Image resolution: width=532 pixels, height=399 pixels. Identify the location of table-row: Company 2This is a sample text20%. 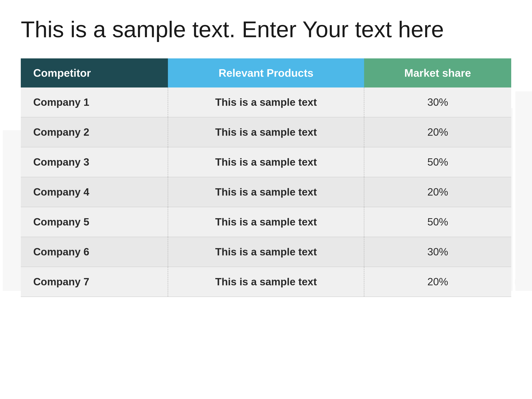
(266, 132).